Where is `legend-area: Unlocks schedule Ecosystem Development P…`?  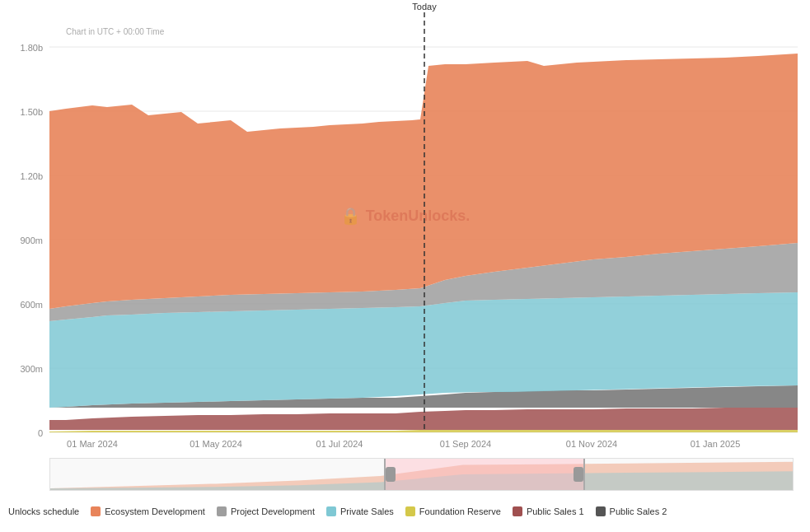
legend-area: Unlocks schedule Ecosystem Development P… is located at coordinates (405, 511).